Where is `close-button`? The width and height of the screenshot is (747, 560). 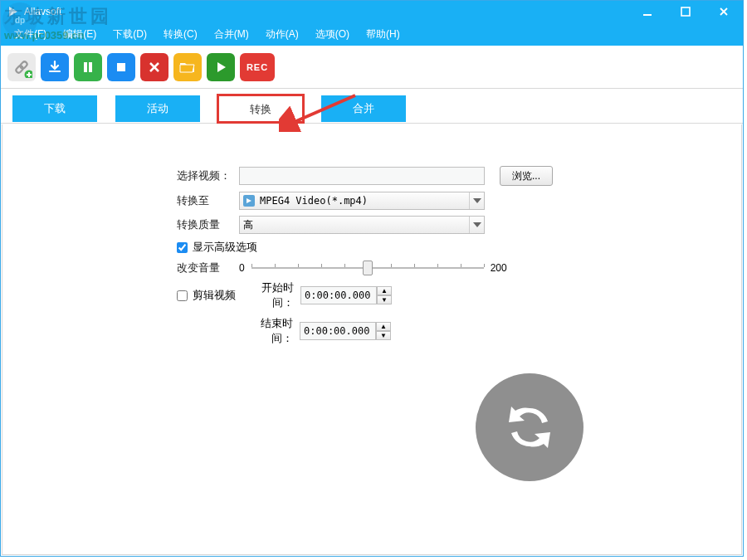
close-button is located at coordinates (724, 12).